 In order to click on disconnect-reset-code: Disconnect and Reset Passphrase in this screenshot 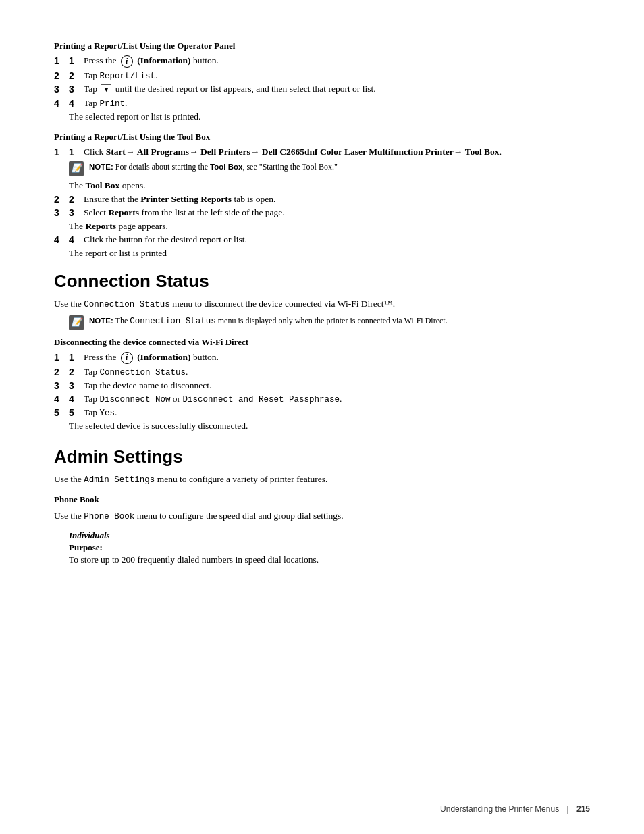, I will do `click(261, 400)`.